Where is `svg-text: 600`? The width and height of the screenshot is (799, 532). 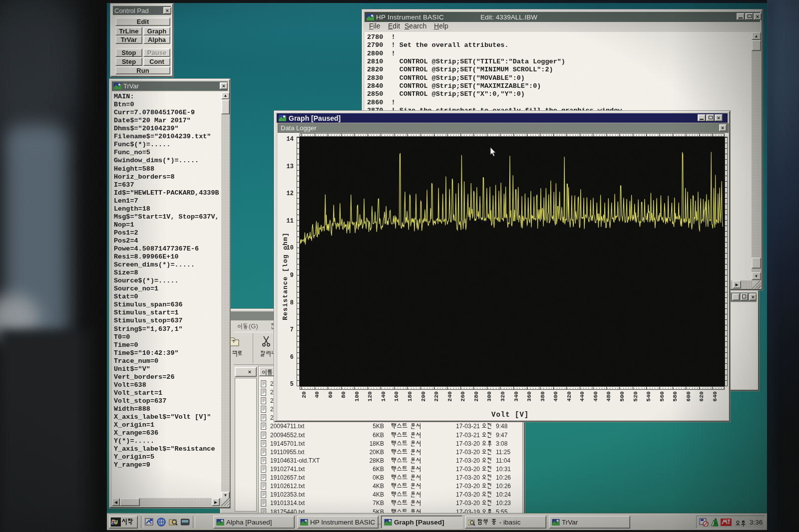
svg-text: 600 is located at coordinates (688, 396).